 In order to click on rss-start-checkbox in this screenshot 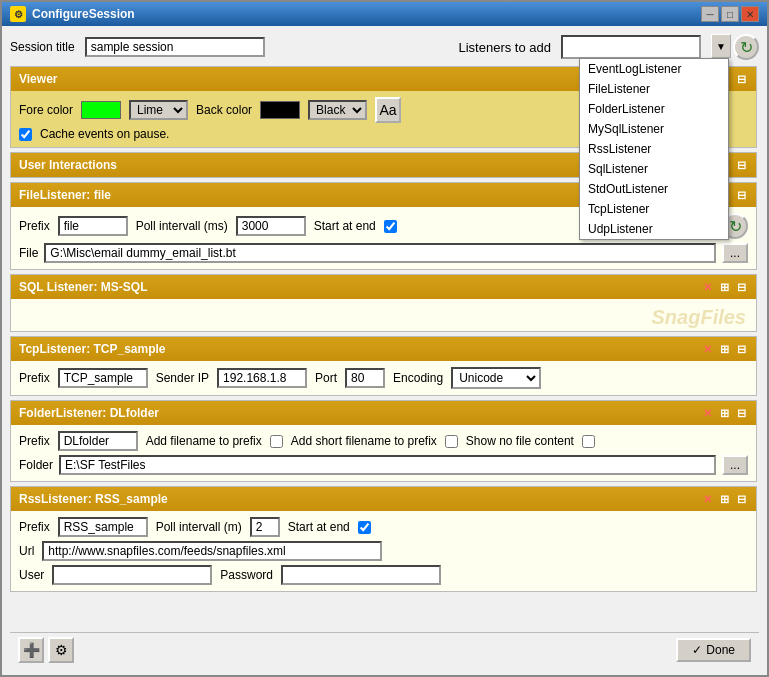, I will do `click(364, 528)`.